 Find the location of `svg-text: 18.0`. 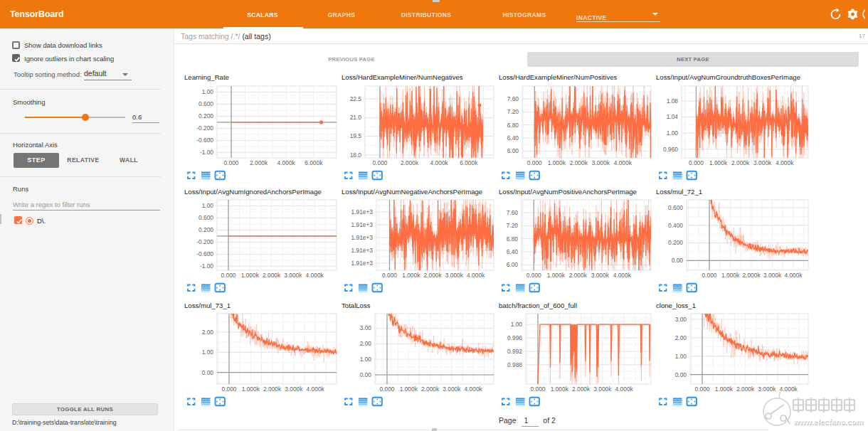

svg-text: 18.0 is located at coordinates (356, 155).